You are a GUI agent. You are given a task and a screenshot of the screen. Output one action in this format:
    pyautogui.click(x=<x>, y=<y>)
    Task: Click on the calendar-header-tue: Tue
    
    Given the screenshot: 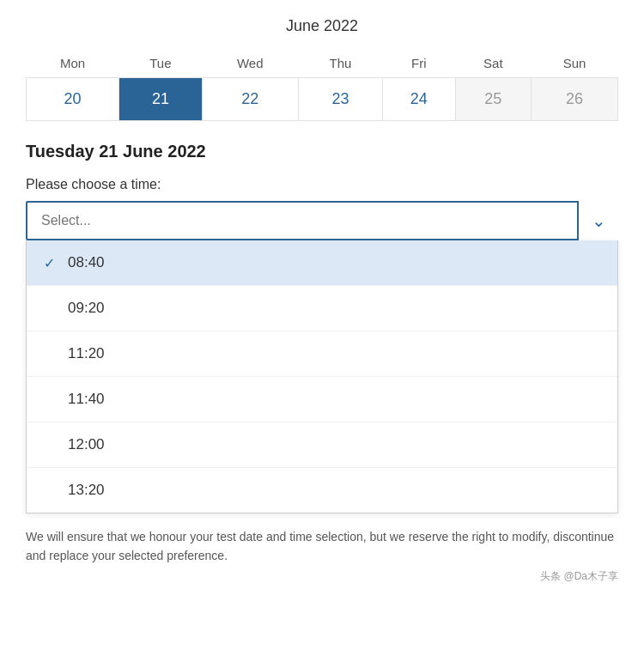 What is the action you would take?
    pyautogui.click(x=161, y=64)
    